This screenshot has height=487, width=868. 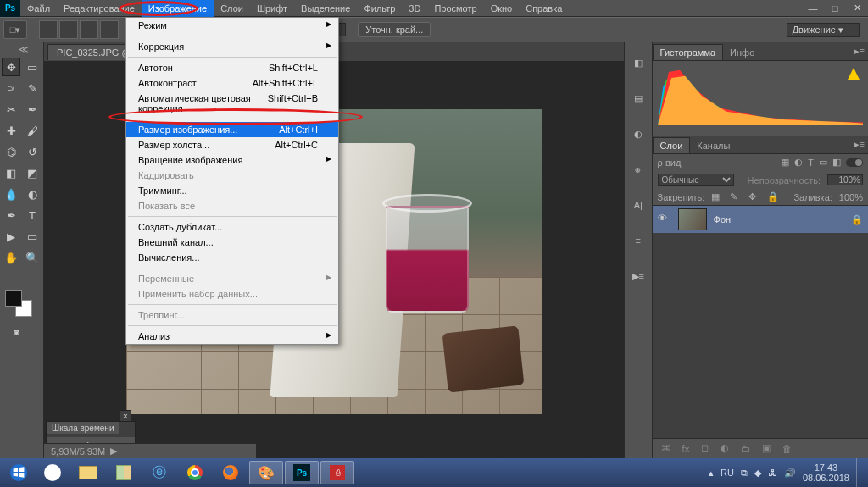 I want to click on tool-preset-icon: □▾, so click(x=15, y=30).